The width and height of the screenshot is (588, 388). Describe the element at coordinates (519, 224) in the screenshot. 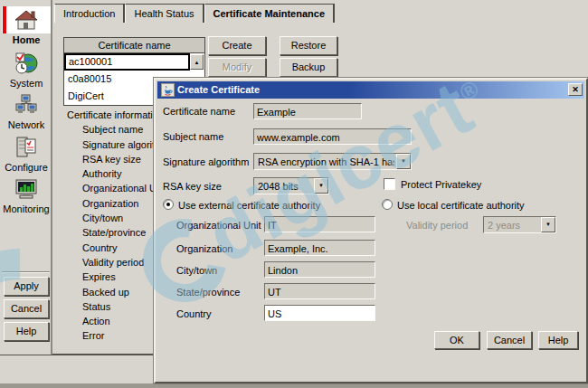

I see `validity-period-dropdown: 2 years ▼` at that location.